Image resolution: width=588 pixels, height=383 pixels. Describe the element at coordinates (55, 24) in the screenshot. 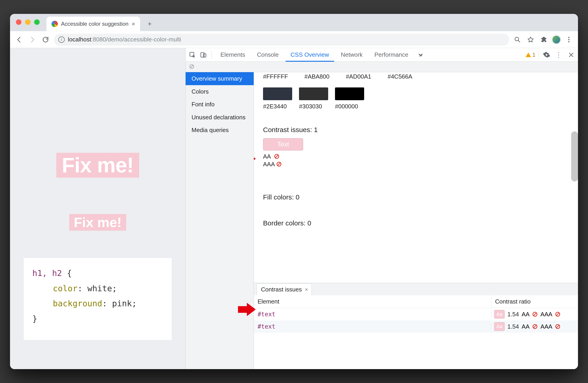

I see `favicon-icon` at that location.